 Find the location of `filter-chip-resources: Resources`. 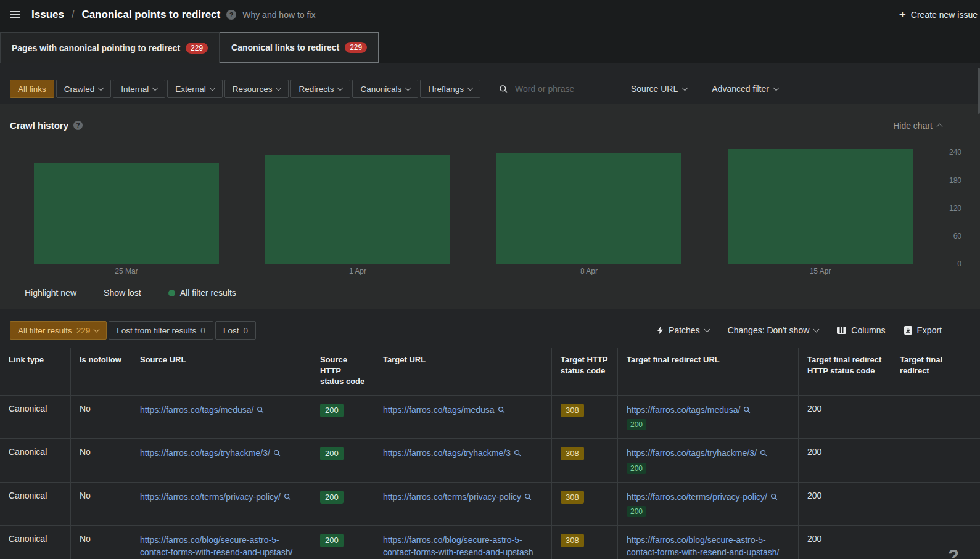

filter-chip-resources: Resources is located at coordinates (257, 89).